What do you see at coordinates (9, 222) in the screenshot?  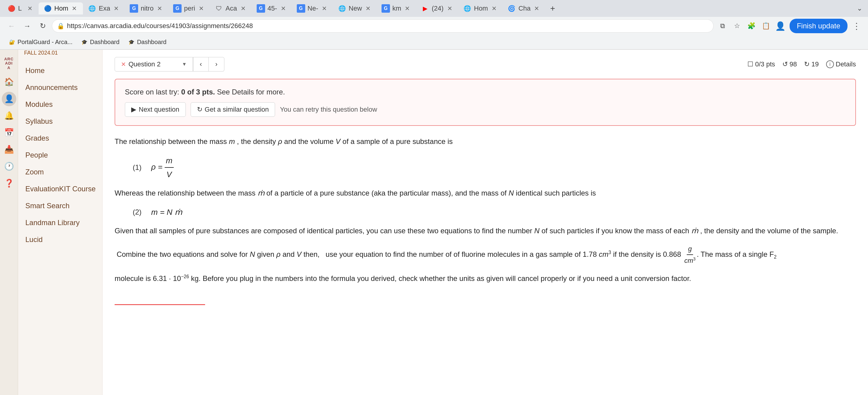 I see `sidebar-edge: ARCADIA 🏠 👤 🔔 📅 📥 🕐 ❓` at bounding box center [9, 222].